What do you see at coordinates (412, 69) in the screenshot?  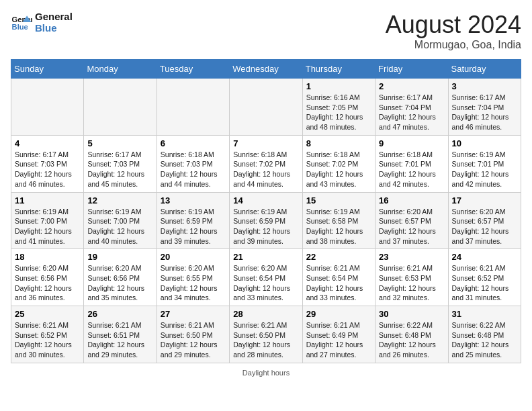 I see `weekday-header-friday: Friday` at bounding box center [412, 69].